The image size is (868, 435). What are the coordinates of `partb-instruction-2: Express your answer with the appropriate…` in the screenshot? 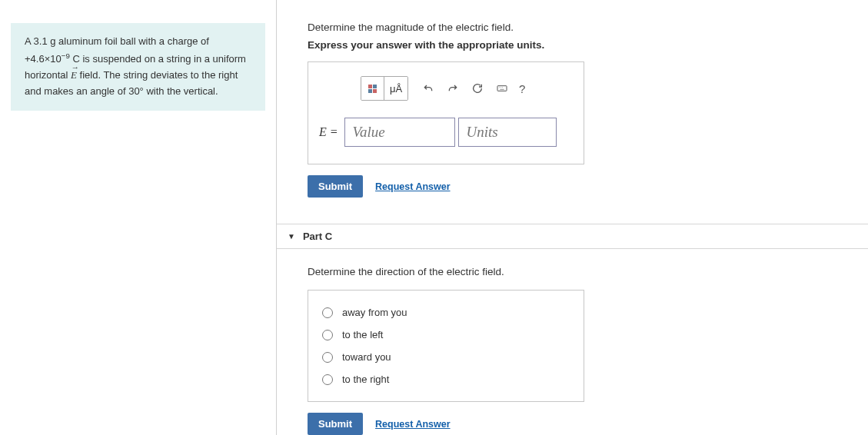 It's located at (587, 45).